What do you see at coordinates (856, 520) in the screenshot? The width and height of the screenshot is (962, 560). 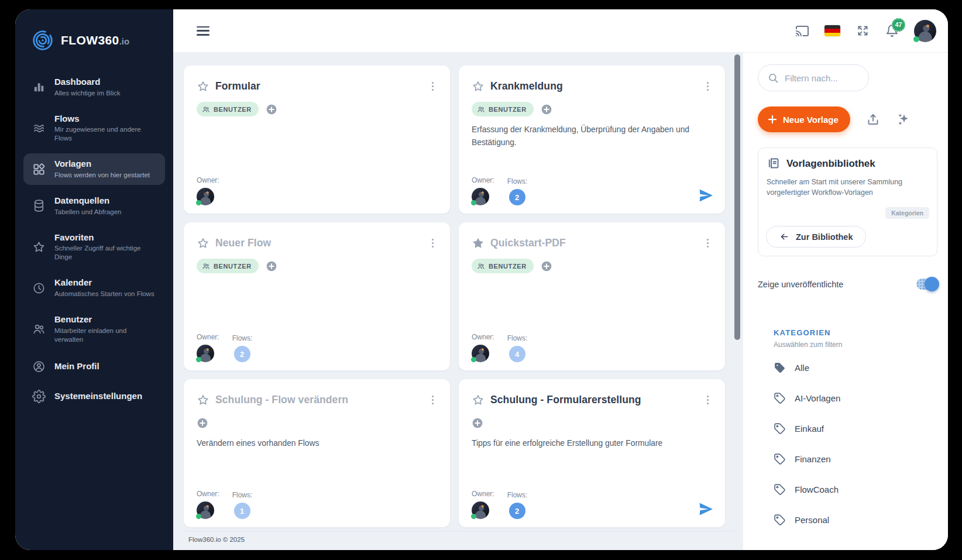 I see `category-personal: Personal` at bounding box center [856, 520].